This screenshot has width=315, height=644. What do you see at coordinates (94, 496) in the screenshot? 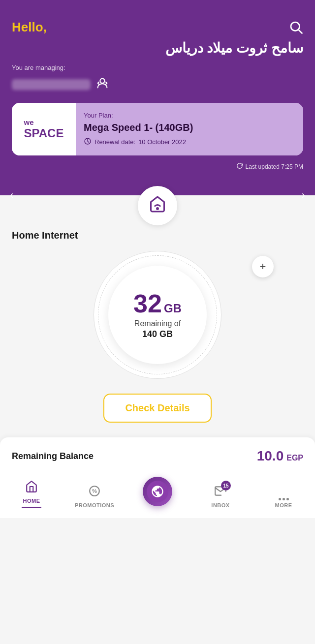
I see `nav-promotions: % PROMOTIONS` at bounding box center [94, 496].